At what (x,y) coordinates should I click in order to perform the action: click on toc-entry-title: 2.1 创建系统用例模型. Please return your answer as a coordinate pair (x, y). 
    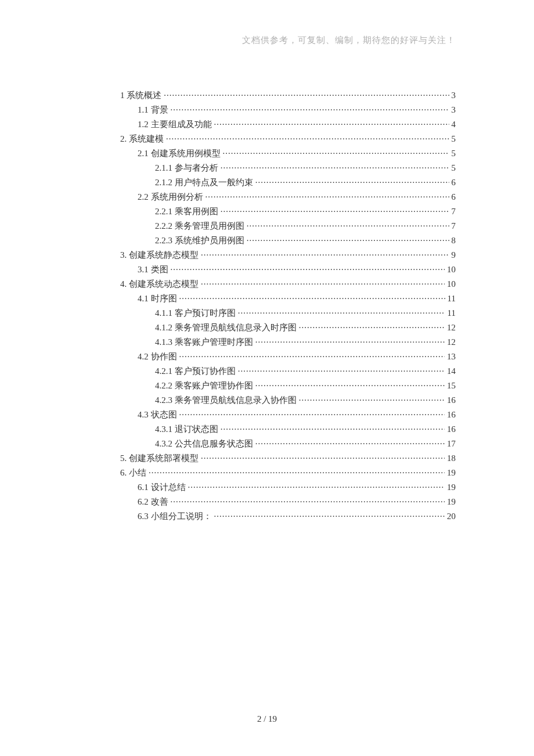
    Looking at the image, I should click on (179, 153).